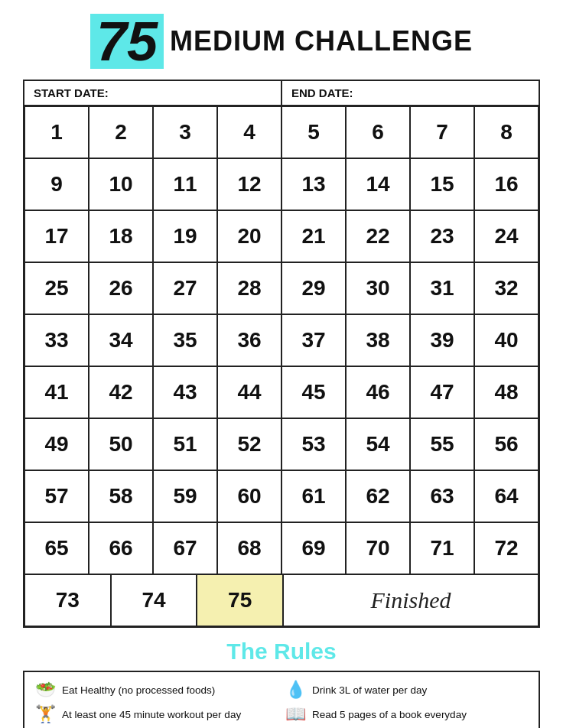  I want to click on day-cell: 71, so click(442, 548).